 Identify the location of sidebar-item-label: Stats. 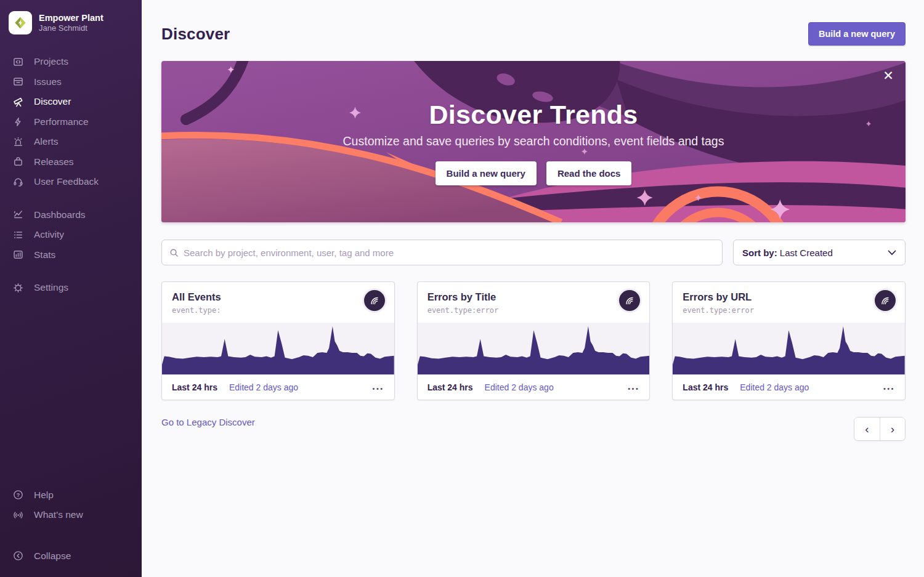
(44, 255).